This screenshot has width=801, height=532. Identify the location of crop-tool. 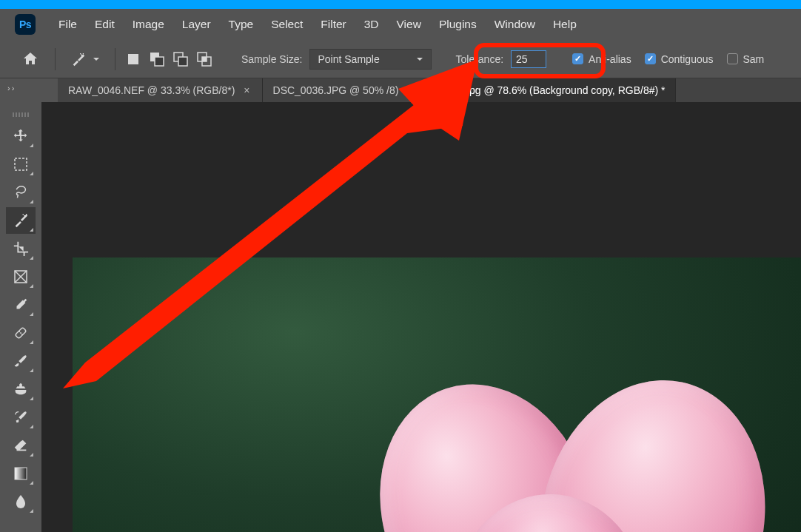
(21, 249).